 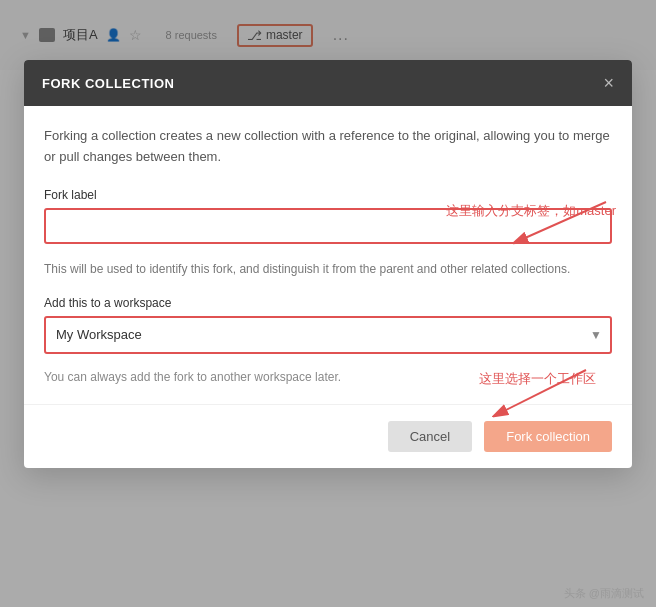 What do you see at coordinates (328, 303) in the screenshot?
I see `workspace-label: Add this to a workspace` at bounding box center [328, 303].